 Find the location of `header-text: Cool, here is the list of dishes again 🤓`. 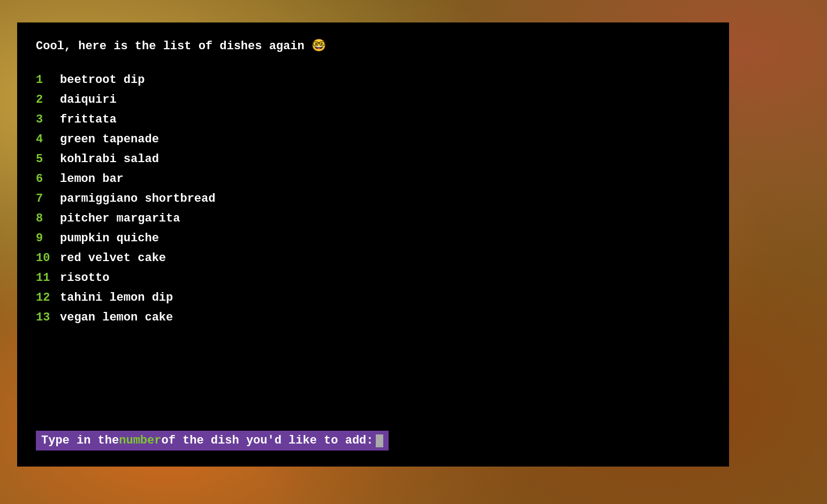

header-text: Cool, here is the list of dishes again 🤓 is located at coordinates (373, 47).